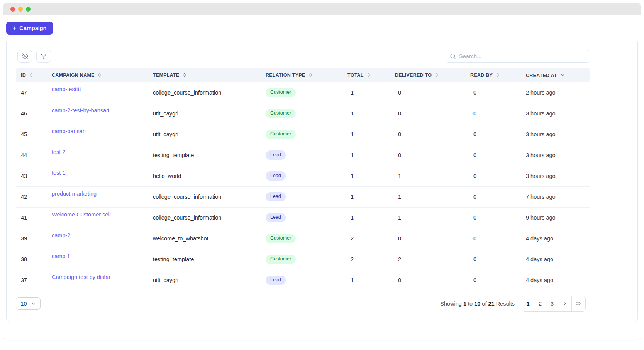  I want to click on cell-campaign-name: camp-2, so click(102, 238).